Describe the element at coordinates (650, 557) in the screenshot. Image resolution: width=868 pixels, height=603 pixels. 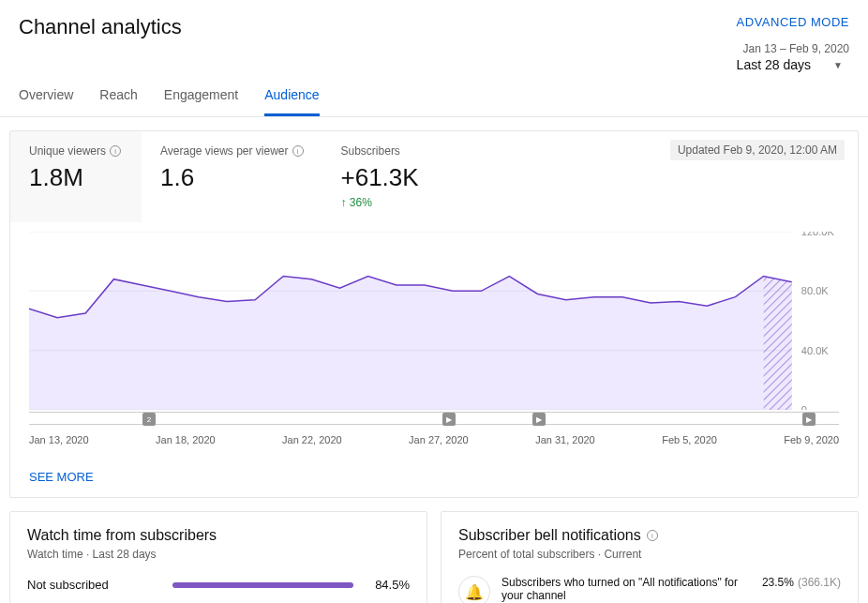
I see `bell-notifications-panel: Subscriber bell notifications i Percent …` at that location.